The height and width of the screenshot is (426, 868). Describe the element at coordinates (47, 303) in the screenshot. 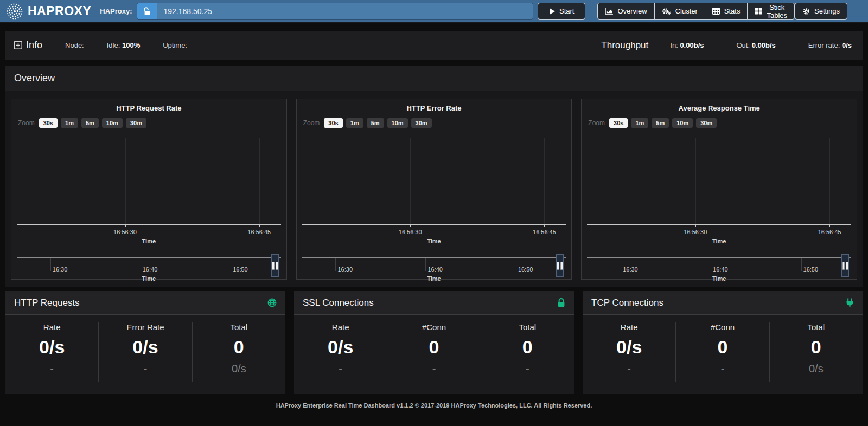

I see `card-title: HTTP Requests` at that location.